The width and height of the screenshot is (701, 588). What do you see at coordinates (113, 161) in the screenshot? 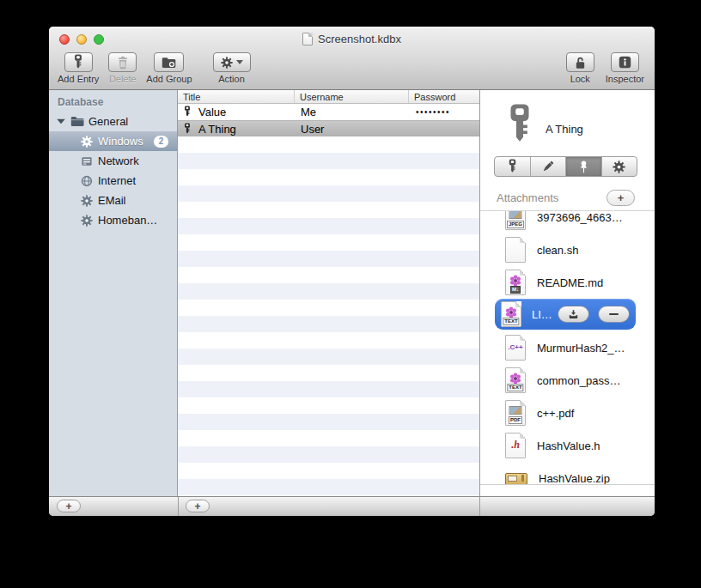
I see `sidebar-item-network: Network` at bounding box center [113, 161].